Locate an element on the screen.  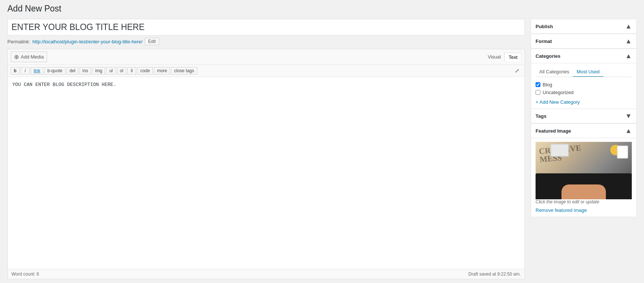
tags-panel-toggle: ▼ is located at coordinates (628, 116).